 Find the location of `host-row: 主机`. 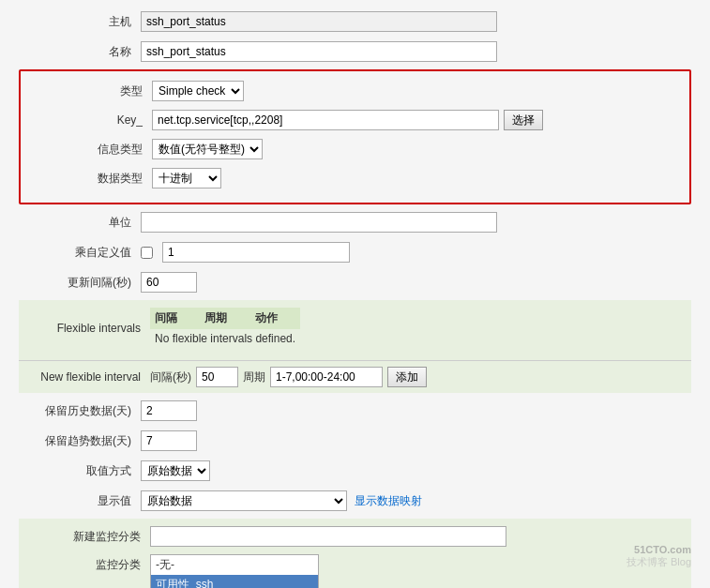

host-row: 主机 is located at coordinates (355, 22).